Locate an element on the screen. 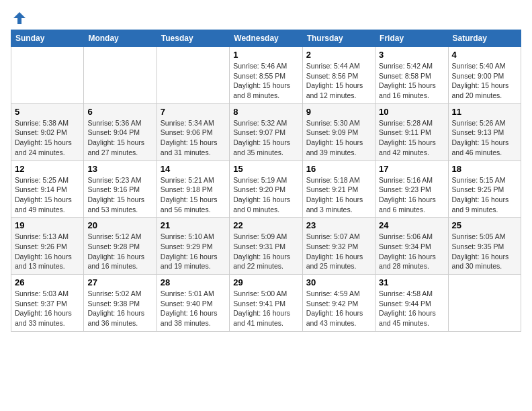 The image size is (532, 411). day-info: Sunrise: 5:16 AMSunset: 9:23 PMDaylight:… is located at coordinates (411, 195).